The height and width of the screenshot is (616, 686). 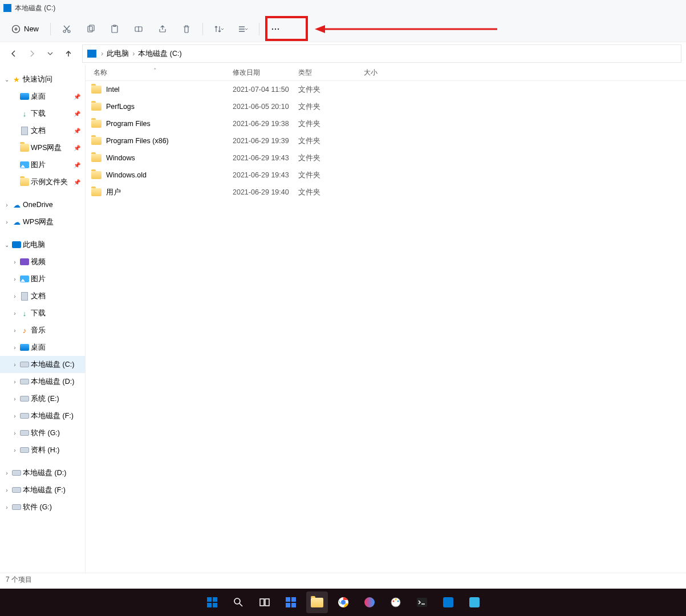 What do you see at coordinates (212, 602) in the screenshot?
I see `taskbar-start` at bounding box center [212, 602].